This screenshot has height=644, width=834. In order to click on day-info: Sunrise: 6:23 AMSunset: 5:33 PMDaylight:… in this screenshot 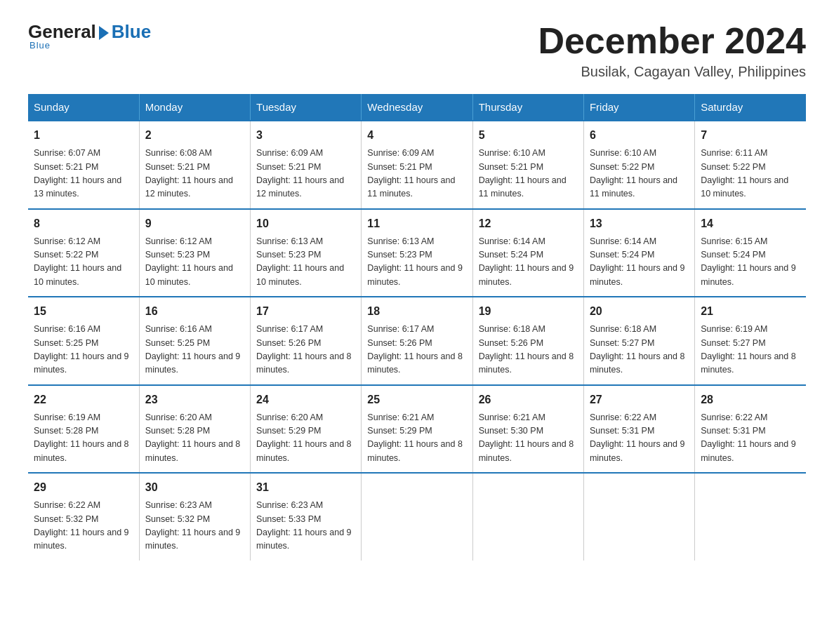, I will do `click(306, 526)`.